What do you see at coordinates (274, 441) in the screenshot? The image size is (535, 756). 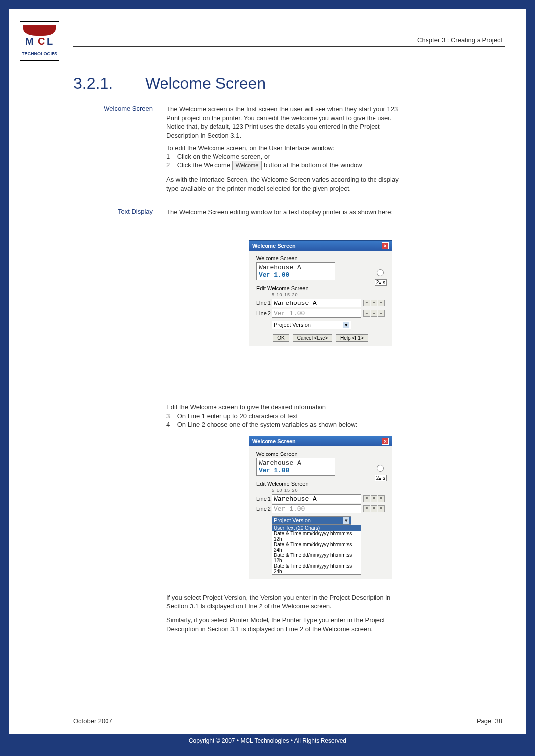 I see `dialog2-title-text: Welcome Screen` at bounding box center [274, 441].